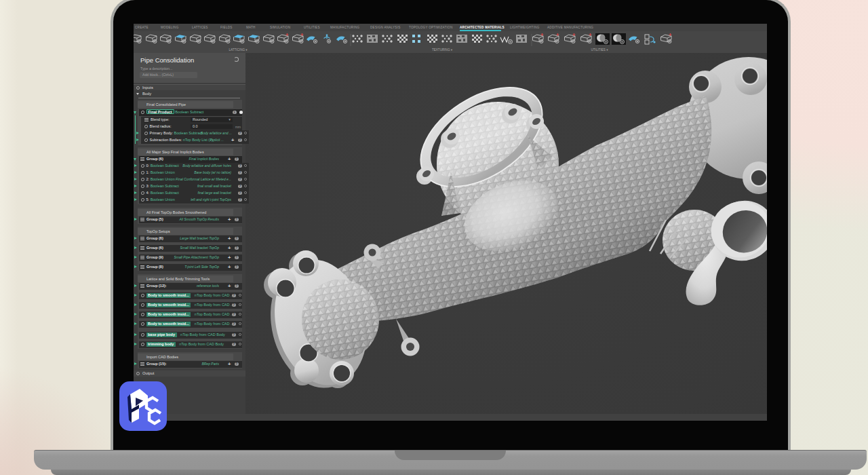 This screenshot has height=475, width=868. Describe the element at coordinates (442, 50) in the screenshot. I see `svg-text: TEXTURING ▾` at that location.